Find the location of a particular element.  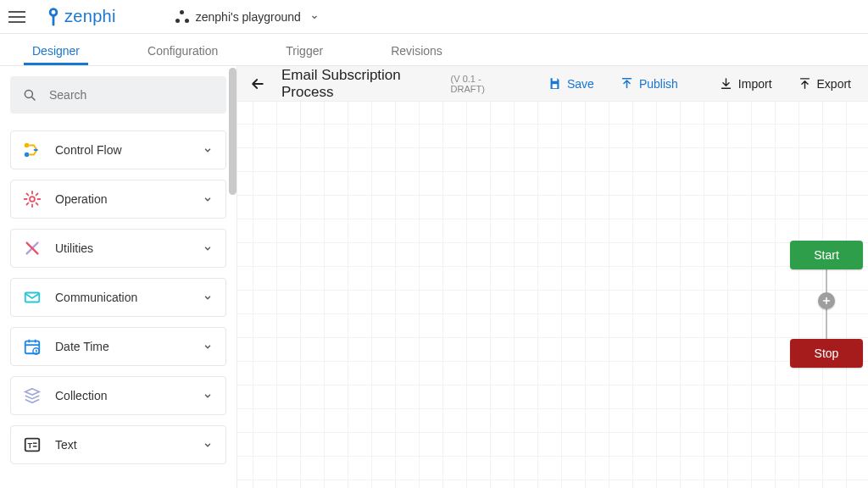

tab-trigger: Trigger is located at coordinates (304, 51).